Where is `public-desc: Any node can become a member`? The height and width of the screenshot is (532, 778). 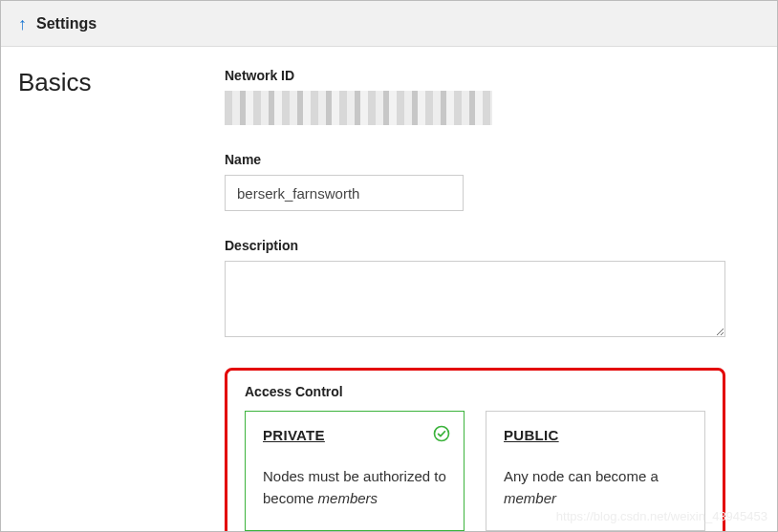 public-desc: Any node can become a member is located at coordinates (595, 487).